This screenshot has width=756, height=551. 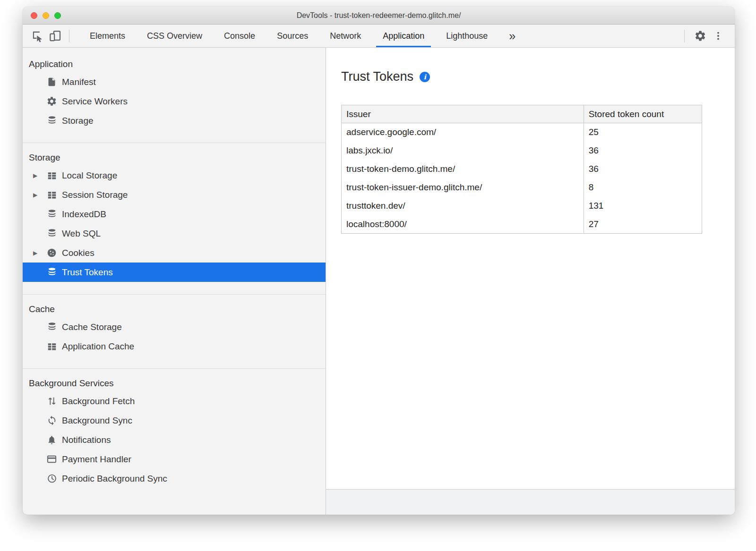 I want to click on page-title: Trust Tokens i, so click(x=538, y=76).